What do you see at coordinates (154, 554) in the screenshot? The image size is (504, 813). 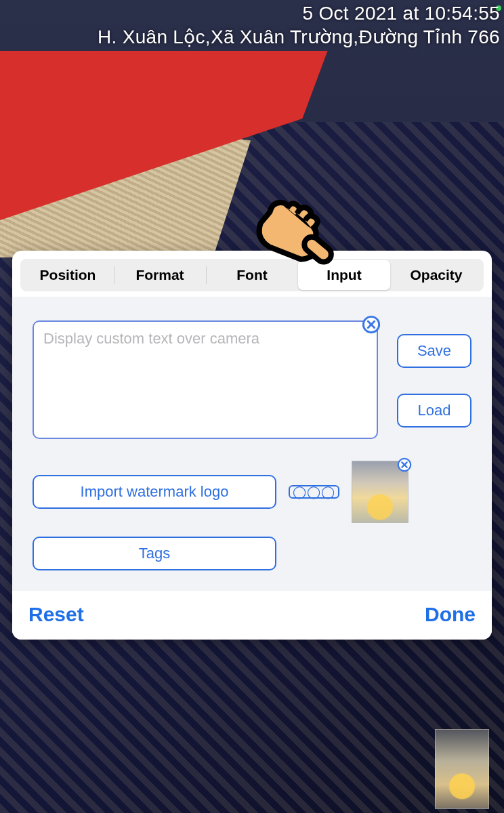 I see `tags-button: Tags` at bounding box center [154, 554].